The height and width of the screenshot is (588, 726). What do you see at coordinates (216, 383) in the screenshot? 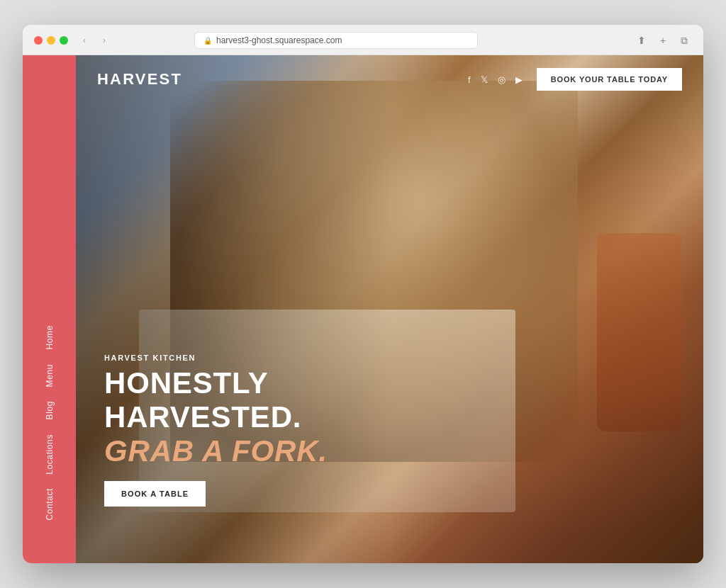
I see `hero-headline-line1: HONESTLY` at bounding box center [216, 383].